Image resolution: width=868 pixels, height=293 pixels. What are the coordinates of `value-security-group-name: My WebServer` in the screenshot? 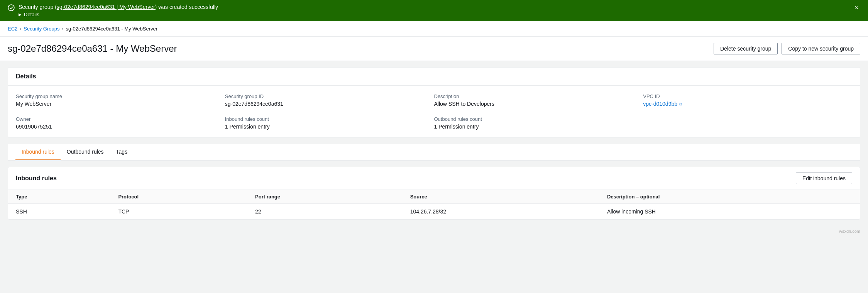 It's located at (120, 104).